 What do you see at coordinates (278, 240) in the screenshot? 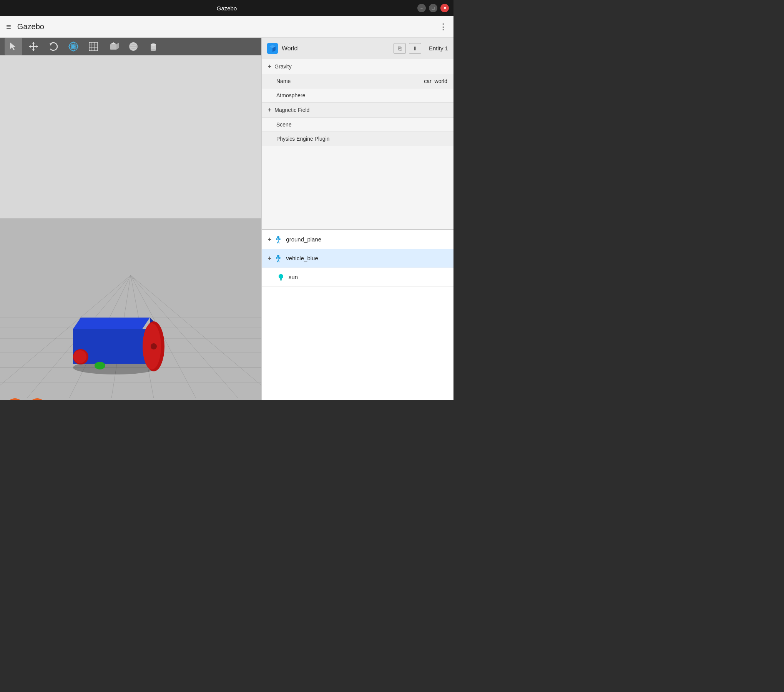
I see `model-svg-ground` at bounding box center [278, 240].